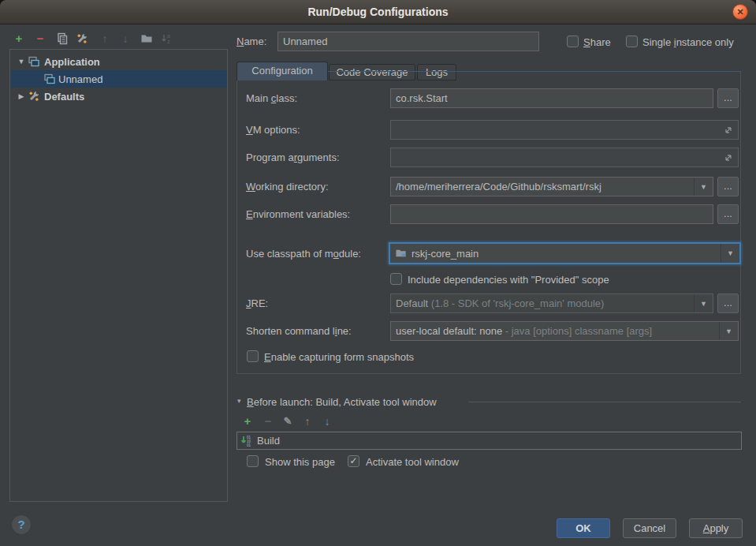 Image resolution: width=756 pixels, height=546 pixels. I want to click on classpath-module-combo: rskj-core_main ▼, so click(564, 253).